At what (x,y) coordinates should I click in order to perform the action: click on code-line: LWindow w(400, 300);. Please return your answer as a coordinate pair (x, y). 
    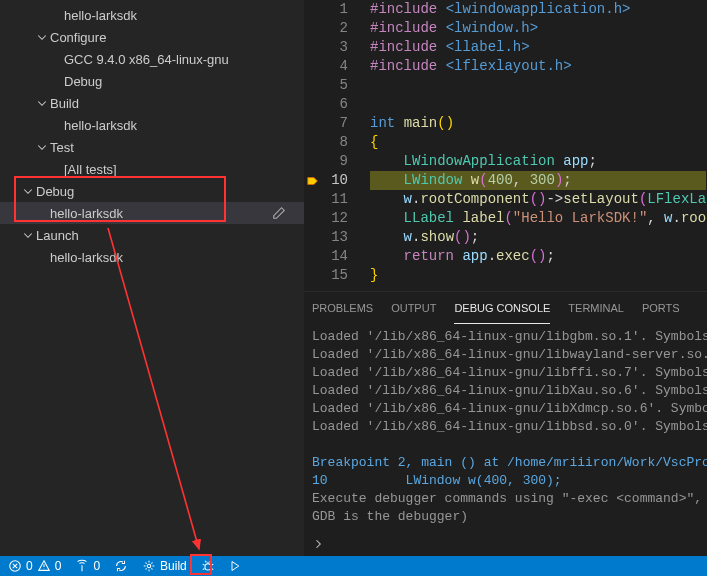
    Looking at the image, I should click on (538, 180).